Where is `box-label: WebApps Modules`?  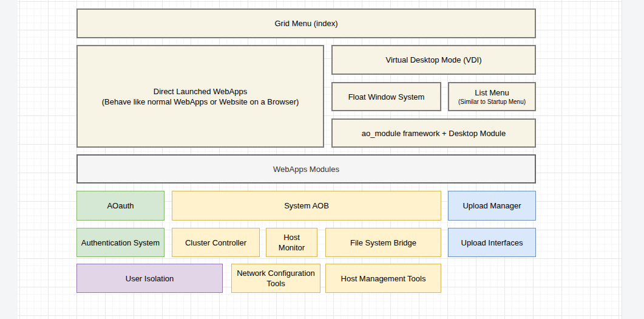
box-label: WebApps Modules is located at coordinates (306, 169).